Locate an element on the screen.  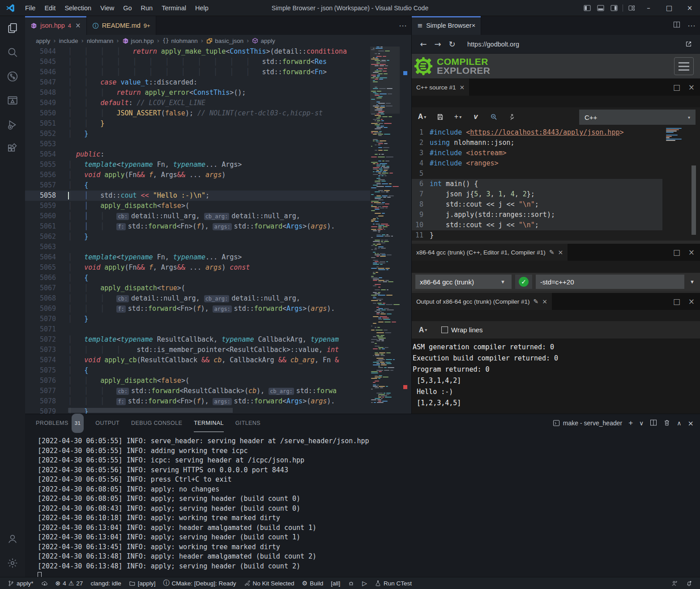
wrap-lines-checkbox: Wrap lines is located at coordinates (462, 330).